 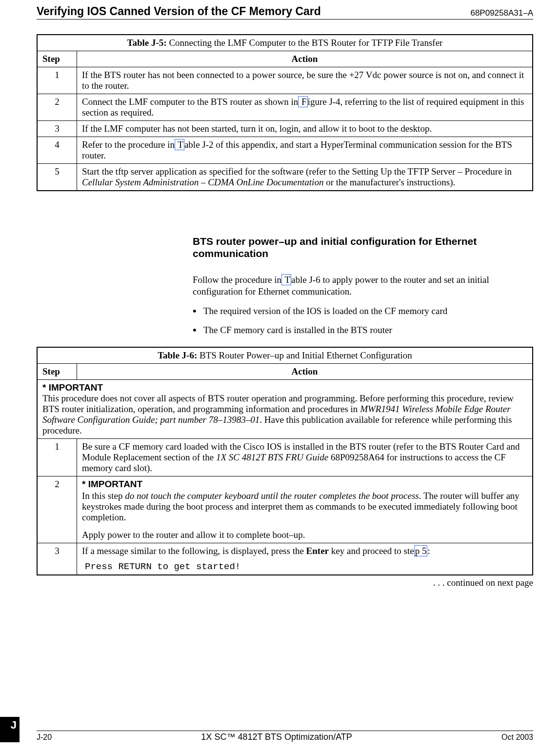 I want to click on table-j5-title: Table J-5: Connecting the LMF Computer t…, so click(x=285, y=43).